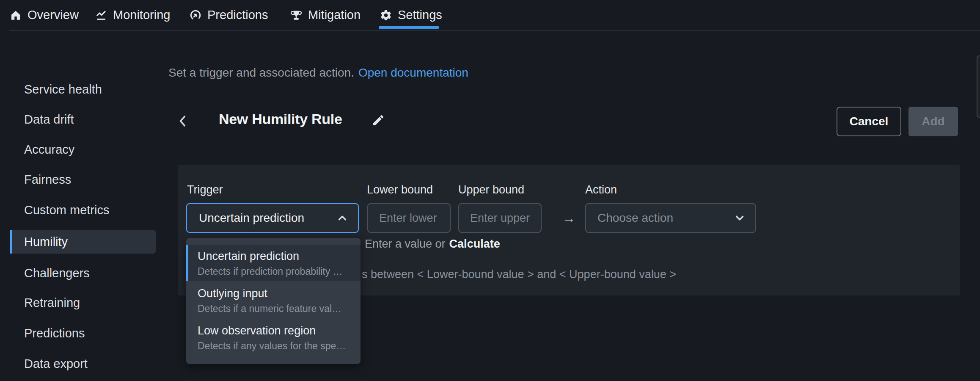  What do you see at coordinates (78, 89) in the screenshot?
I see `sidebar-item-service-health: Service health` at bounding box center [78, 89].